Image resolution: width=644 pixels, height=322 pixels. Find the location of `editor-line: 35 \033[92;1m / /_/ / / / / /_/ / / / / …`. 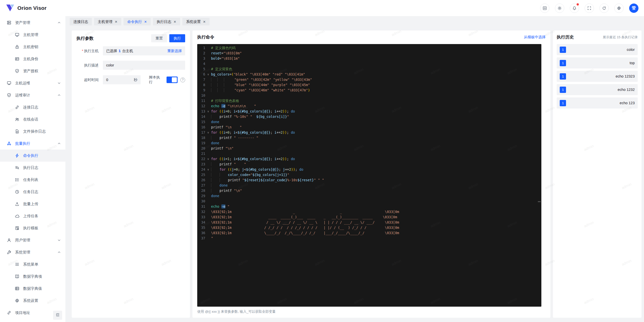

editor-line: 35 \033[92;1m / /_/ / / / / /_/ / / / / … is located at coordinates (369, 228).